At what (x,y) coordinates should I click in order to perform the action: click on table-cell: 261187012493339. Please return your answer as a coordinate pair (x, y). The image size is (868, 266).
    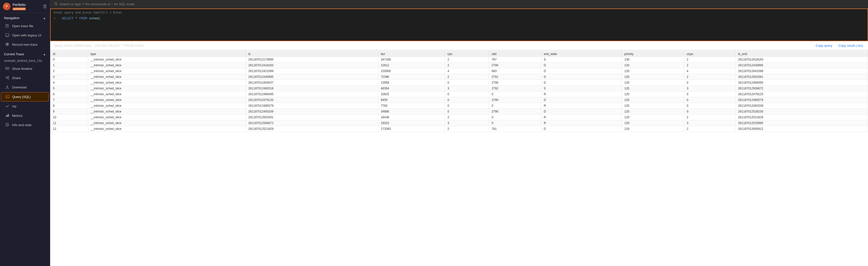
    Looking at the image, I should click on (802, 106).